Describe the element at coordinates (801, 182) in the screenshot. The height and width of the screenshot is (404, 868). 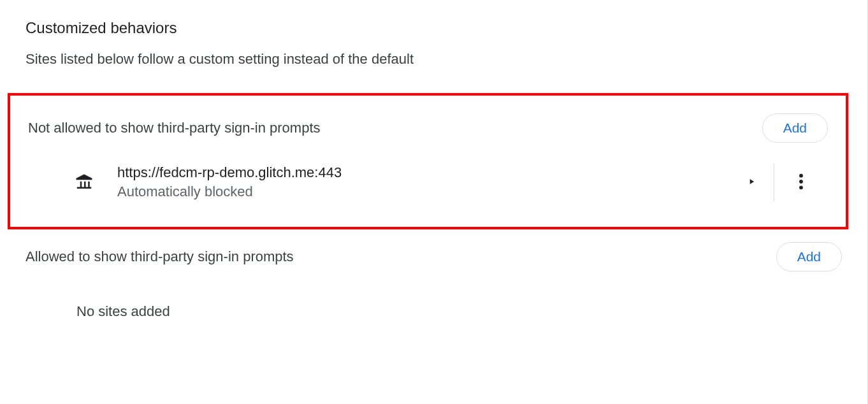
I see `more-vert-icon` at that location.